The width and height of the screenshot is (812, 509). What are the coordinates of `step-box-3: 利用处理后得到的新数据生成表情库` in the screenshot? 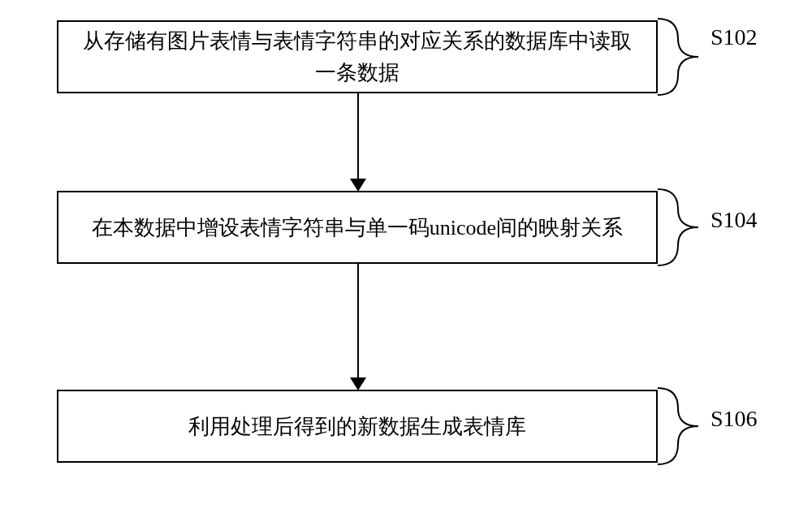 It's located at (357, 426).